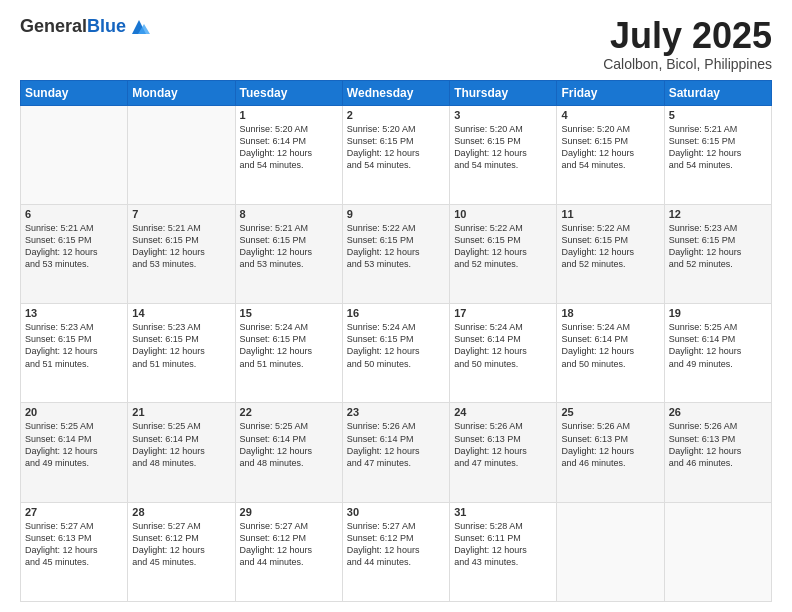 The image size is (792, 612). Describe the element at coordinates (396, 92) in the screenshot. I see `calendar-header-row: SundayMondayTuesdayWednesdayThursdayFrid…` at that location.